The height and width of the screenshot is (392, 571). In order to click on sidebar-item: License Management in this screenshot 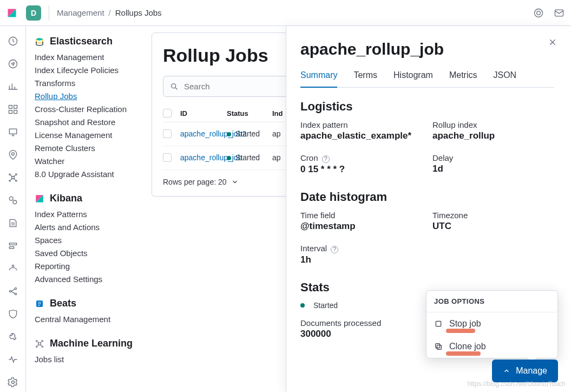, I will do `click(93, 135)`.